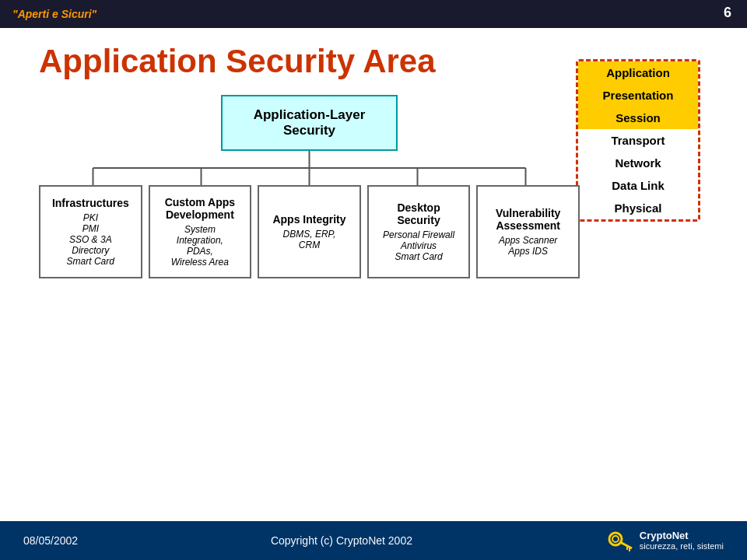  I want to click on node-title-0: Infrastructures, so click(90, 203).